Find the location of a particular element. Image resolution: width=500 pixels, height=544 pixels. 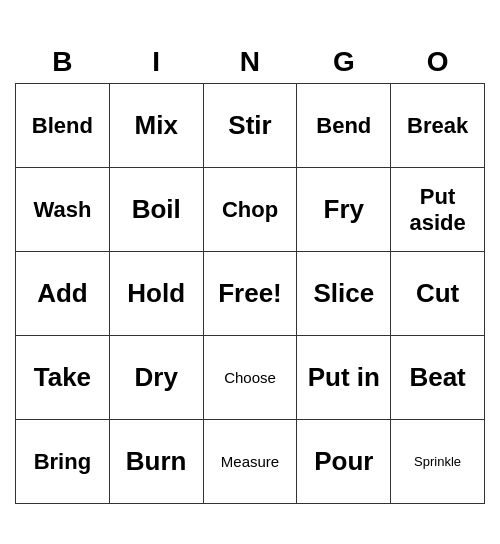

header-letter: G is located at coordinates (344, 62).